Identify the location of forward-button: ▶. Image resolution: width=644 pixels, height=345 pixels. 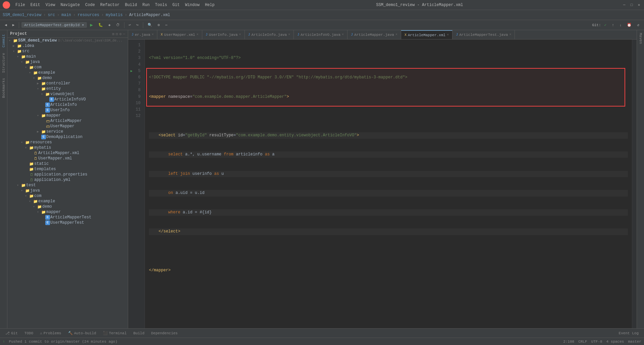
(13, 25).